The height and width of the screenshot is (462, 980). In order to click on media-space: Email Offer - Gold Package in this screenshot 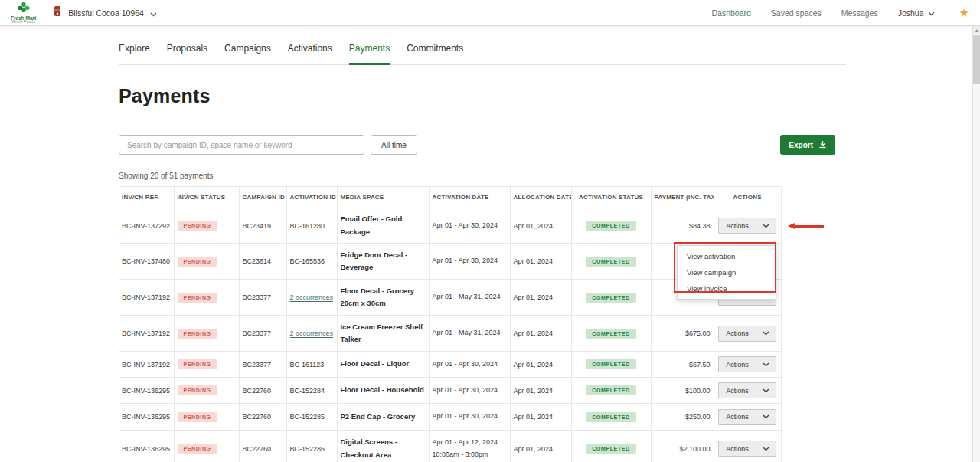, I will do `click(383, 226)`.